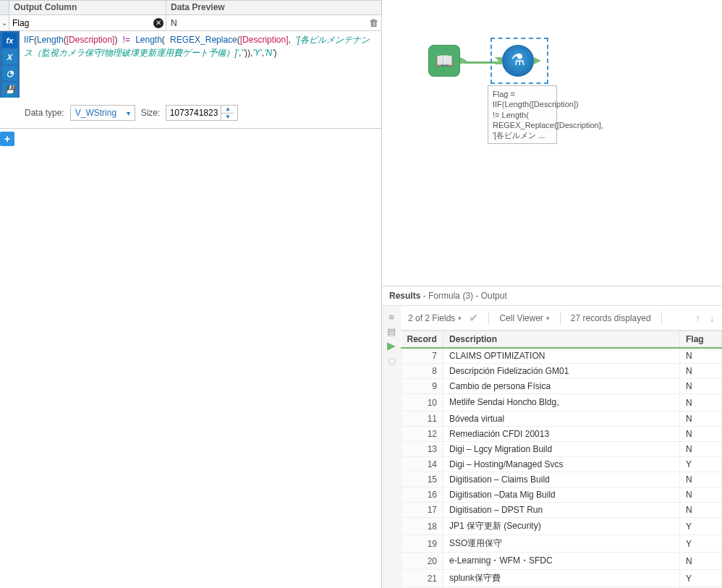  Describe the element at coordinates (522, 114) in the screenshot. I see `tool-annotation: Flag = IIF(Length([Description]) != Leng…` at that location.